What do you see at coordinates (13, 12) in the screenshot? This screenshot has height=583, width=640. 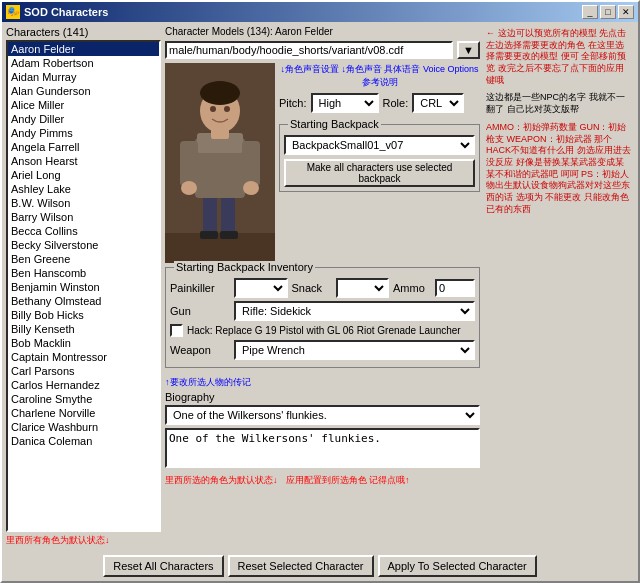 I see `app-icon: 🎭` at bounding box center [13, 12].